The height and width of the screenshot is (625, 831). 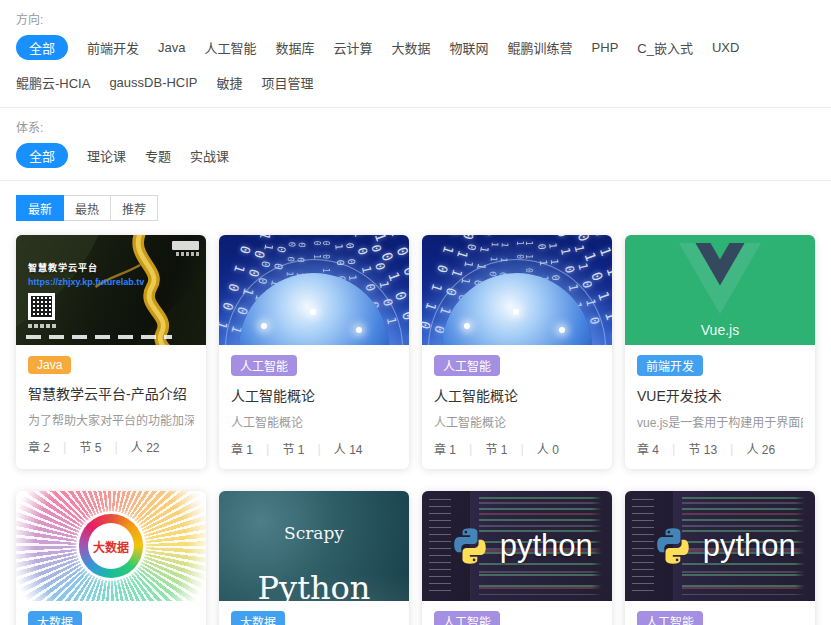 What do you see at coordinates (90, 446) in the screenshot?
I see `section-count: 节 5` at bounding box center [90, 446].